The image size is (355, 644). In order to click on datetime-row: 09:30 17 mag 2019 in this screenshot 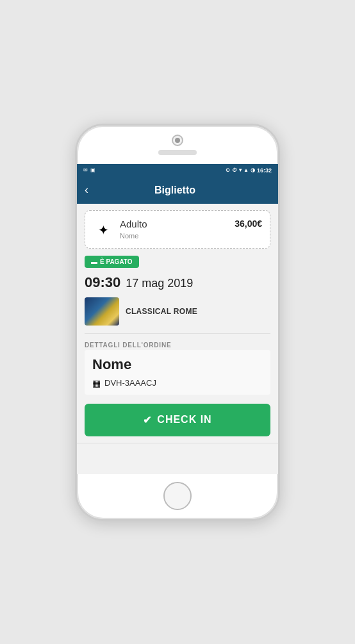, I will do `click(178, 283)`.